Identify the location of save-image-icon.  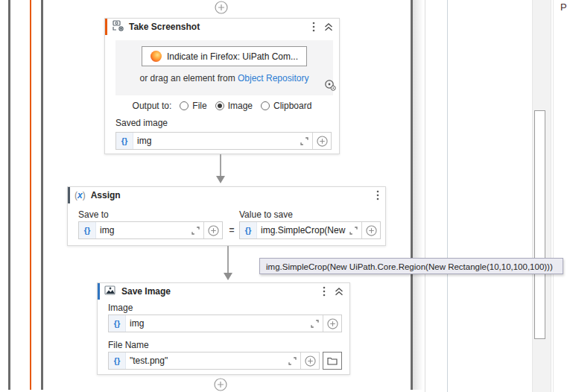
(110, 292).